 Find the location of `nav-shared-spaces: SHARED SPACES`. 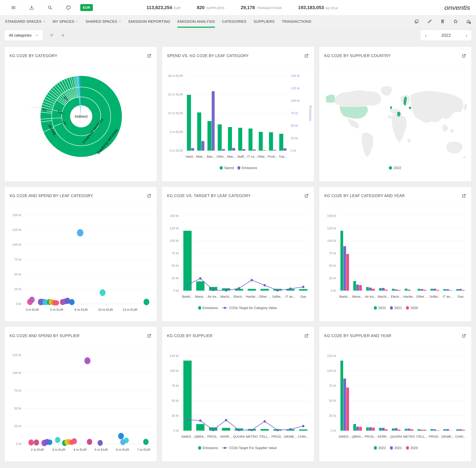

nav-shared-spaces: SHARED SPACES is located at coordinates (103, 22).